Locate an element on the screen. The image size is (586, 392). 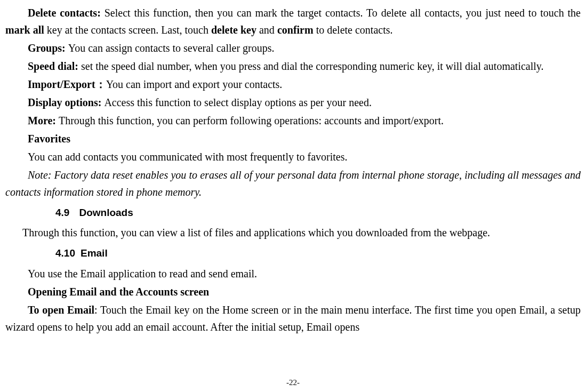
label-groups: Groups: is located at coordinates (48, 48).